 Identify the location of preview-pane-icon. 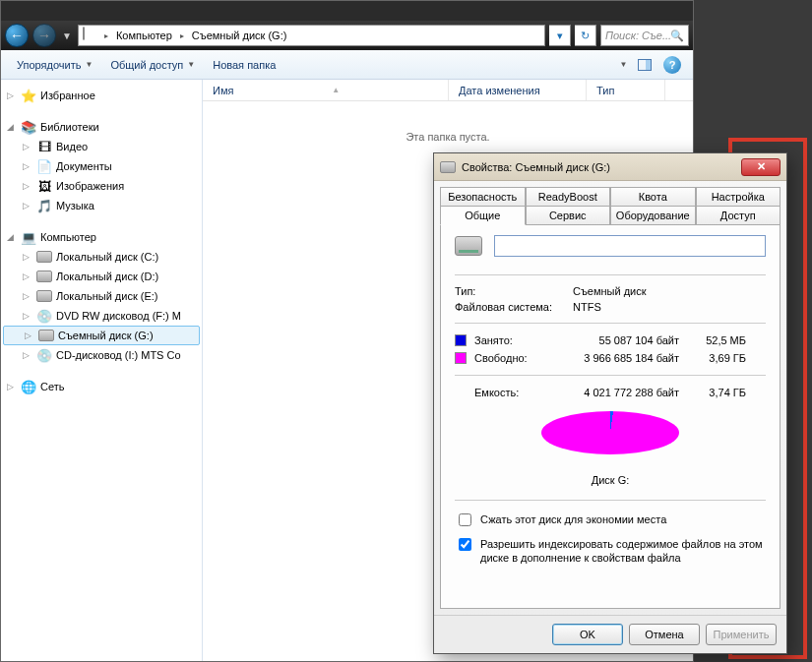
(645, 65).